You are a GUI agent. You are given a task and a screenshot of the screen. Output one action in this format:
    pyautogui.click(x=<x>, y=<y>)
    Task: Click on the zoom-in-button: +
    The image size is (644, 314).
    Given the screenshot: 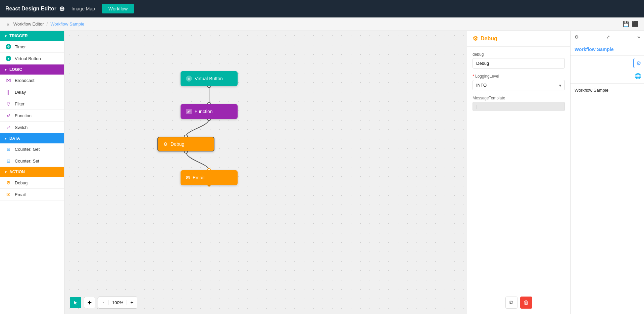 What is the action you would take?
    pyautogui.click(x=132, y=303)
    